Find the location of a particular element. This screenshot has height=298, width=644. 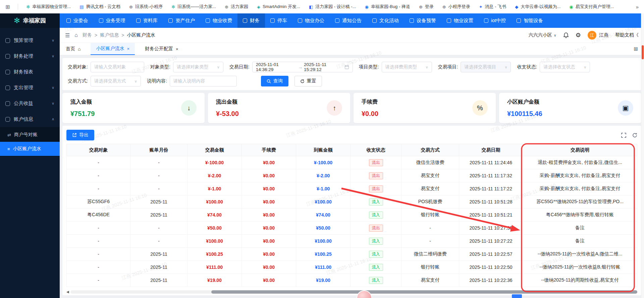

nav-item-icon is located at coordinates (101, 21).